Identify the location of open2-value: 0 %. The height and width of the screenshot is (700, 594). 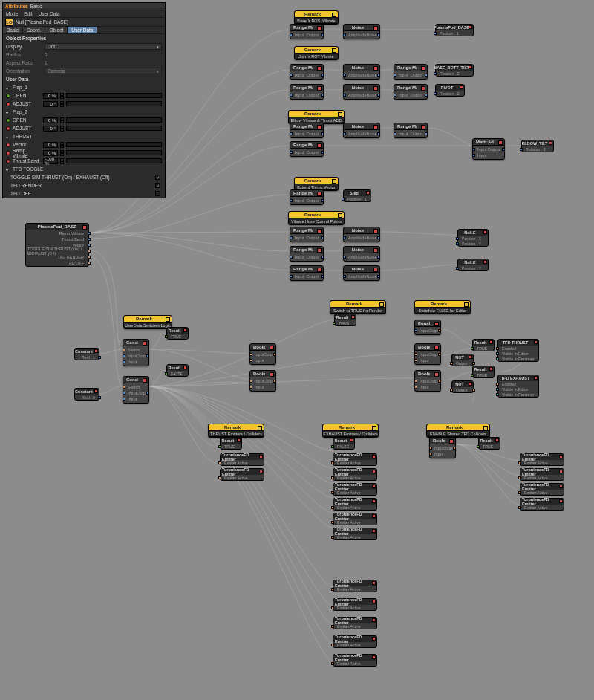
(50, 120).